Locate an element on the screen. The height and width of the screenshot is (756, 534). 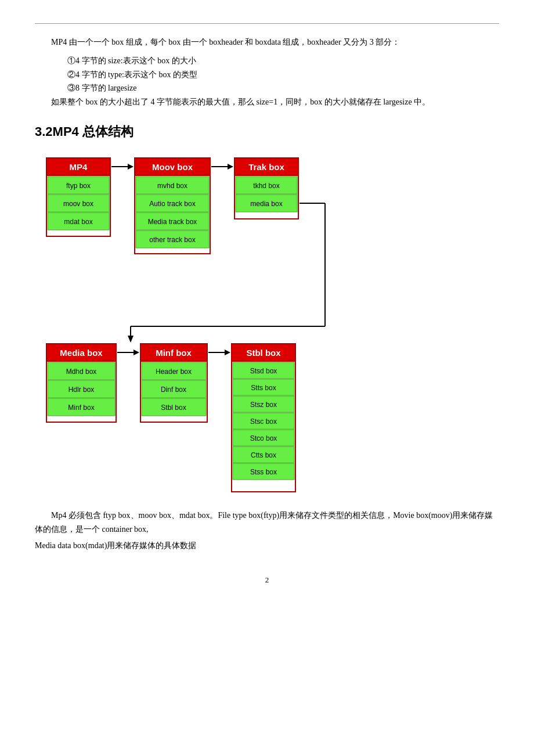
svg-text: Stsc box is located at coordinates (264, 422).